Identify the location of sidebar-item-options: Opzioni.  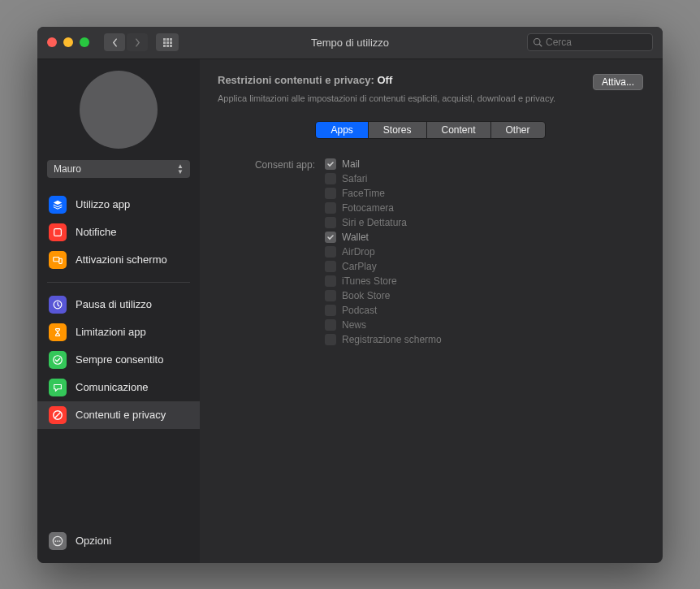
(119, 541).